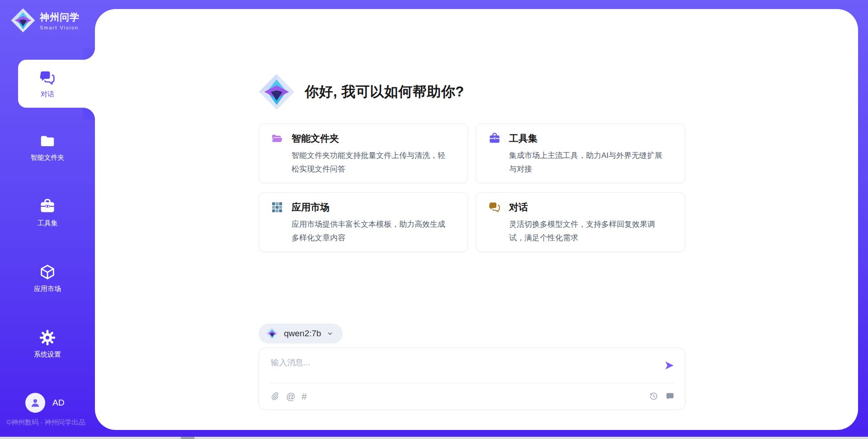  I want to click on chat-bubble-icon, so click(670, 396).